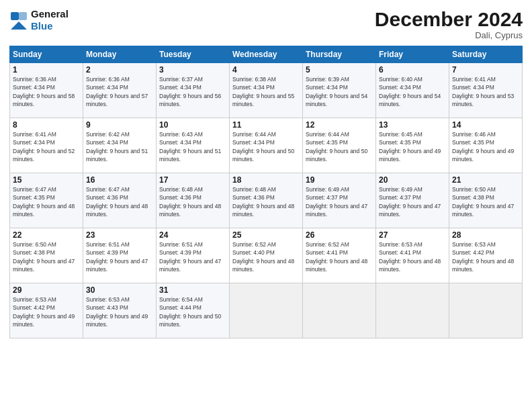 The width and height of the screenshot is (532, 411). I want to click on cell-content: Sunrise: 6:49 AMSunset: 4:37 PMDaylight:…, so click(337, 201).